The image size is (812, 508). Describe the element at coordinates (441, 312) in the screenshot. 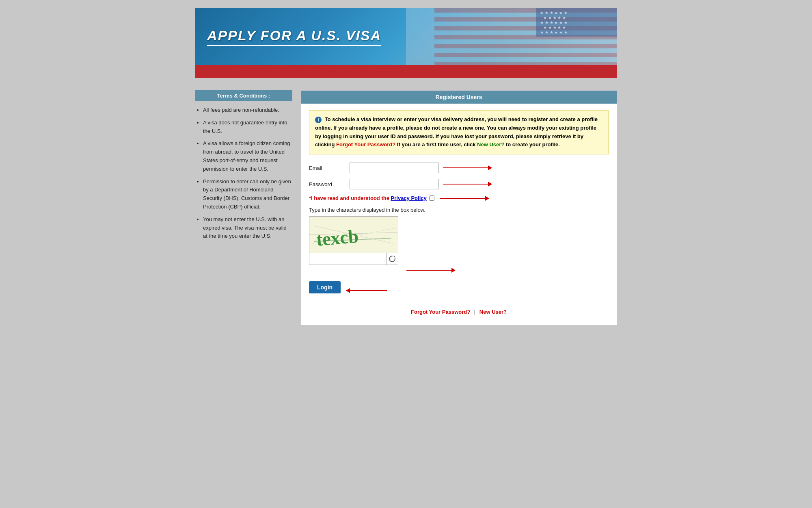

I see `bottom-forgot-password-link: Forgot Your Password?` at that location.